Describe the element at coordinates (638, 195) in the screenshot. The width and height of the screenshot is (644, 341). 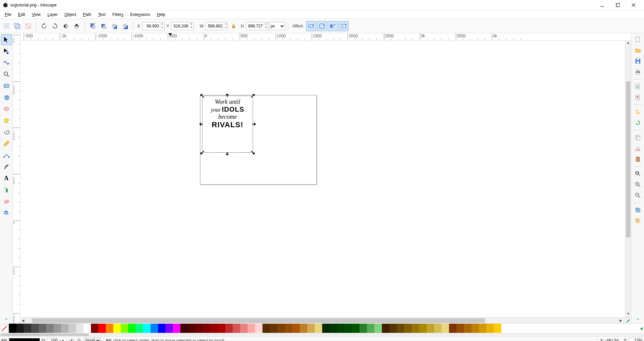
I see `zoom-page-button` at that location.